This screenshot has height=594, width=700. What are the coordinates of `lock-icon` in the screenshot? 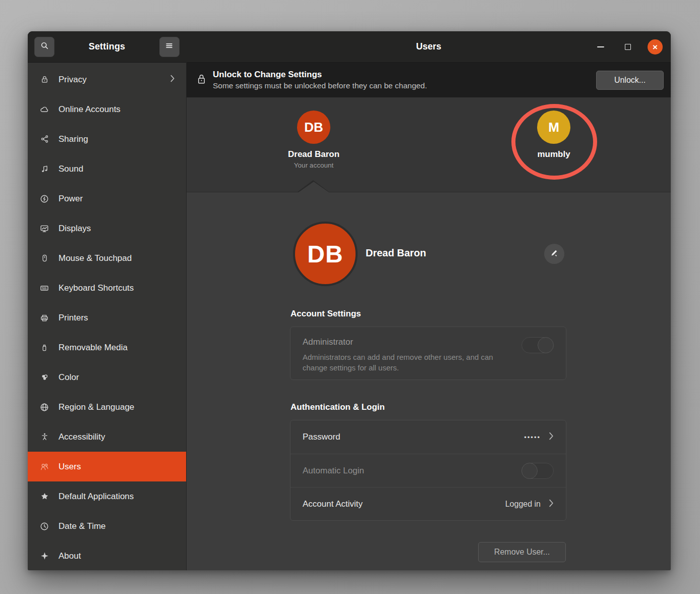 It's located at (44, 80).